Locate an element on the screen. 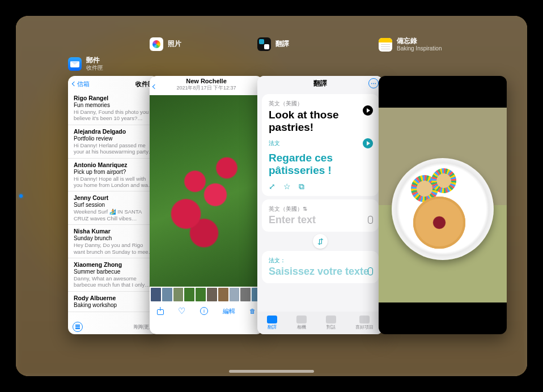  target-text: Regarde ces pâtisseries ! is located at coordinates (320, 164).